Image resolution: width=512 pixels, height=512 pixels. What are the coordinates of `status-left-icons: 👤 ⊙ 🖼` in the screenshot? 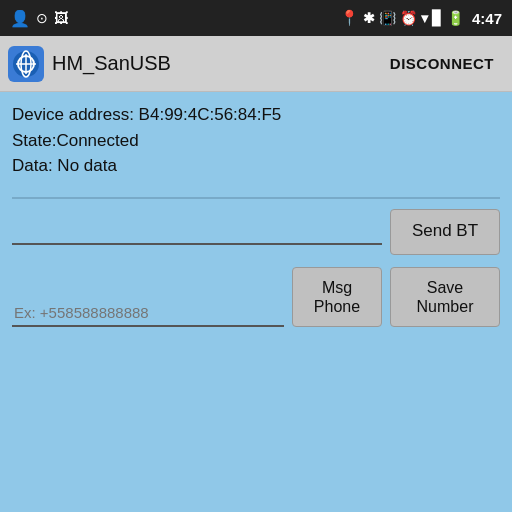 It's located at (39, 18).